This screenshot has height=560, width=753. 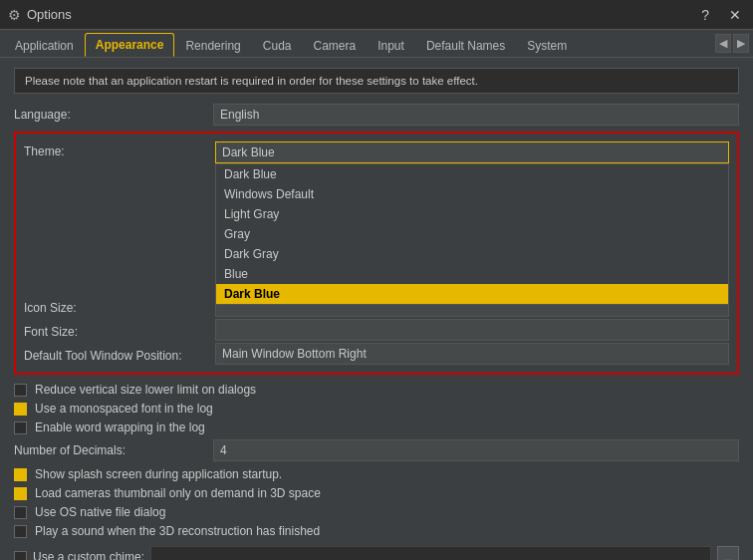 What do you see at coordinates (40, 15) in the screenshot?
I see `title-bar-left: ⚙ Options` at bounding box center [40, 15].